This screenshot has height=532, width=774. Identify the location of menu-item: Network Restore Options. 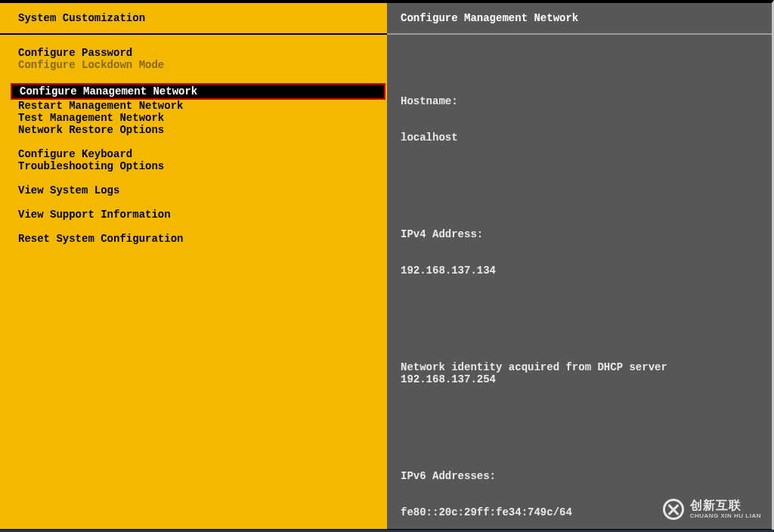
(194, 130).